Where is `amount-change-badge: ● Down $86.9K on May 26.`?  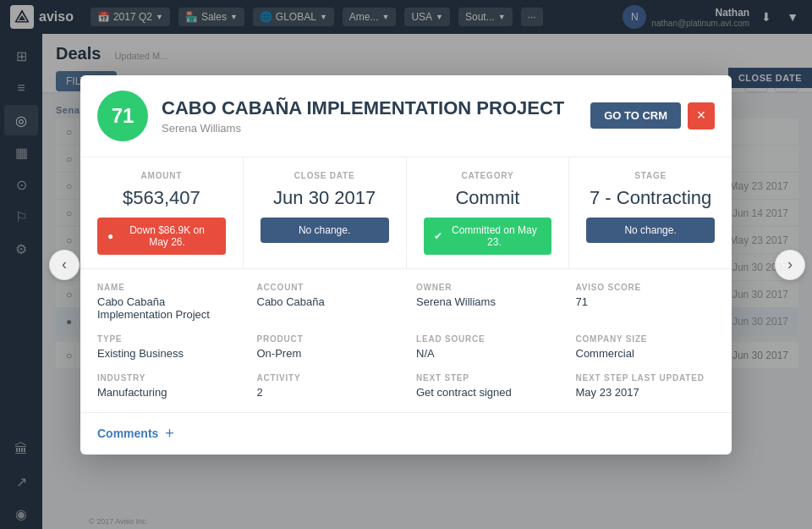 amount-change-badge: ● Down $86.9K on May 26. is located at coordinates (162, 236).